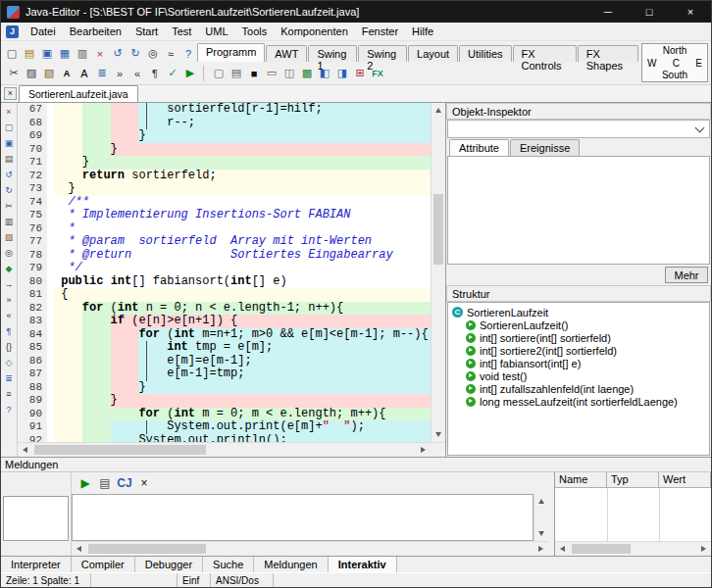  What do you see at coordinates (541, 502) in the screenshot?
I see `scroll-up-icon` at bounding box center [541, 502].